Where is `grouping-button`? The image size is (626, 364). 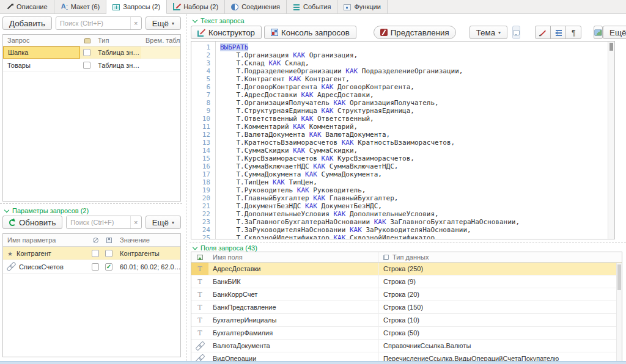 grouping-button is located at coordinates (558, 32).